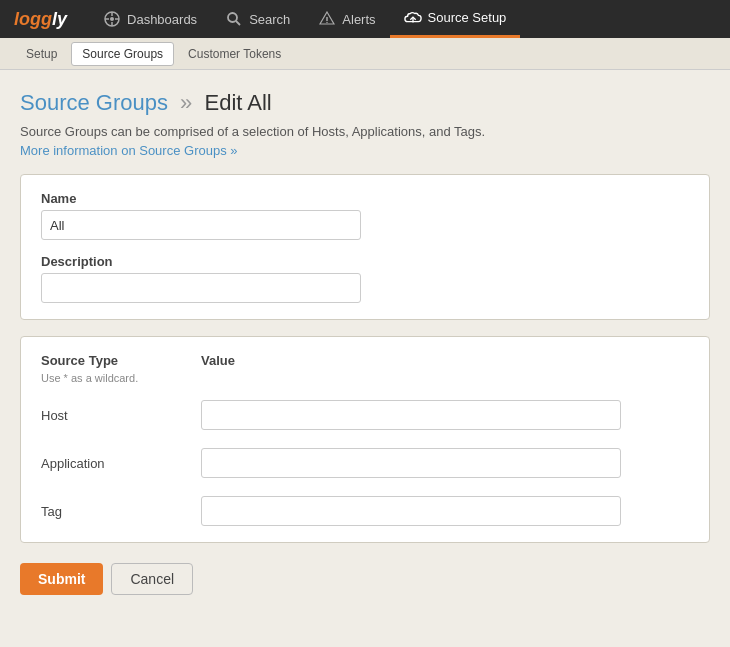 The height and width of the screenshot is (647, 730). Describe the element at coordinates (152, 579) in the screenshot. I see `cancel-button: Cancel` at that location.